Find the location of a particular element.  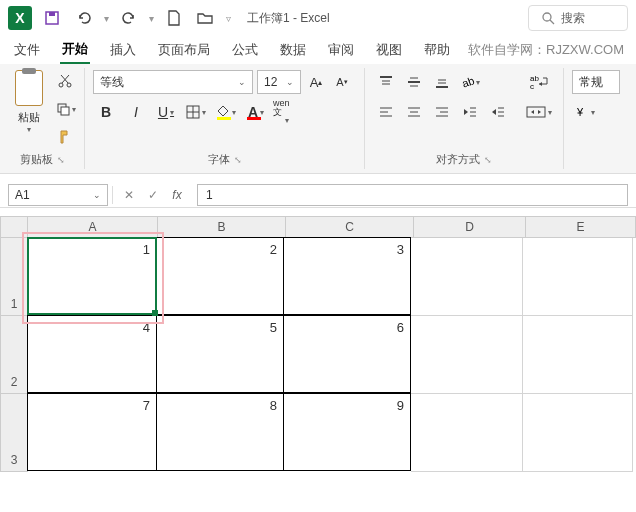

redo-button is located at coordinates (129, 18).